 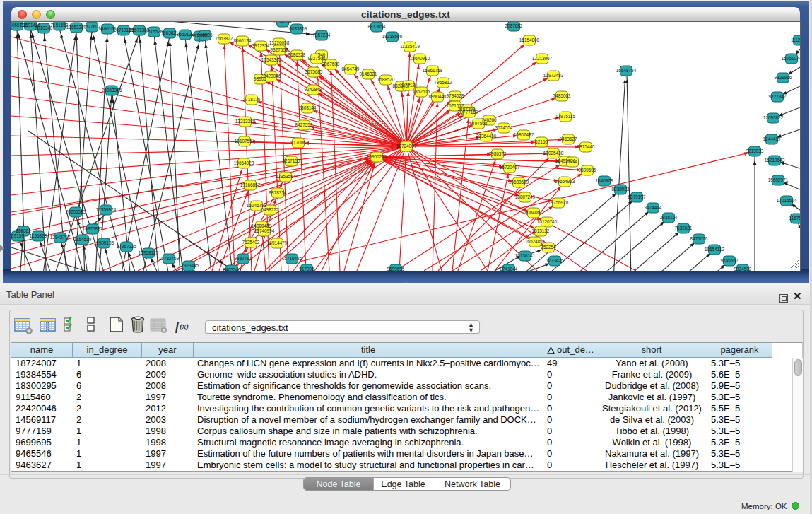 I want to click on svg-text: 9329966, so click(x=783, y=78).